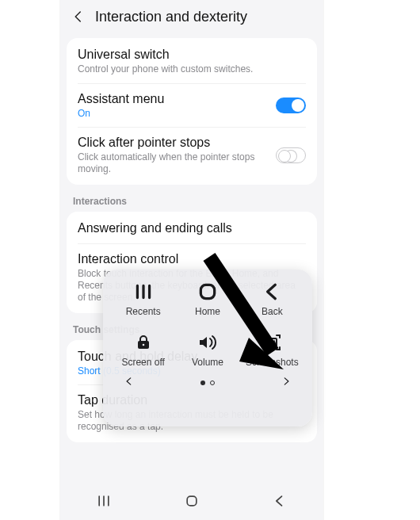 Image resolution: width=420 pixels, height=520 pixels. I want to click on assist-screenshots: Screenshots, so click(273, 350).